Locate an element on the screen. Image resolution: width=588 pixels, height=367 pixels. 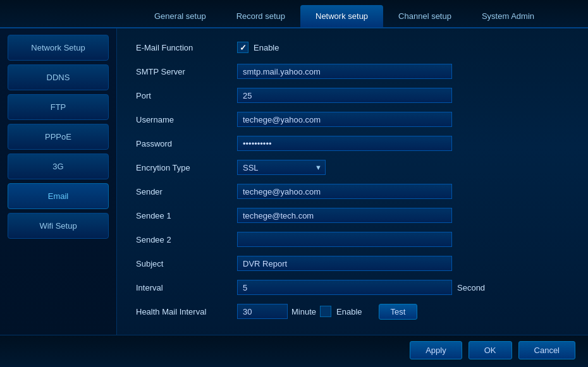
test-button: Test is located at coordinates (398, 312).